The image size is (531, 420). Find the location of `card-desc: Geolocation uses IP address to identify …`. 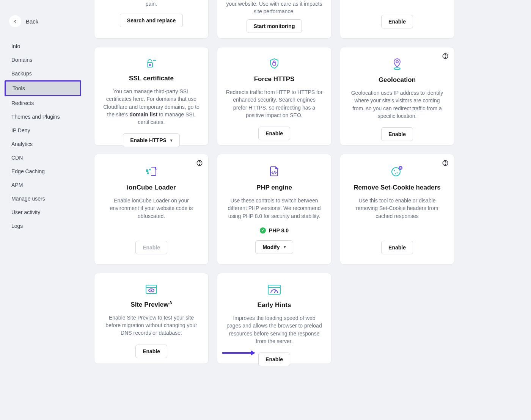

card-desc: Geolocation uses IP address to identify … is located at coordinates (397, 105).